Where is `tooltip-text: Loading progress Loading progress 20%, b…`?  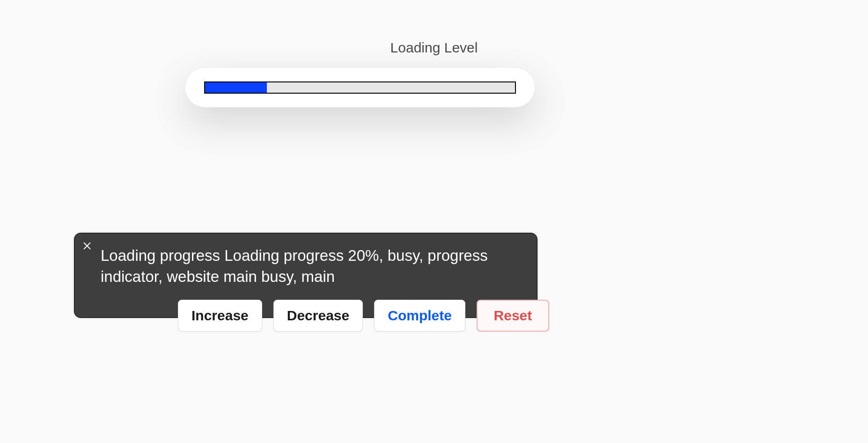 tooltip-text: Loading progress Loading progress 20%, b… is located at coordinates (294, 266).